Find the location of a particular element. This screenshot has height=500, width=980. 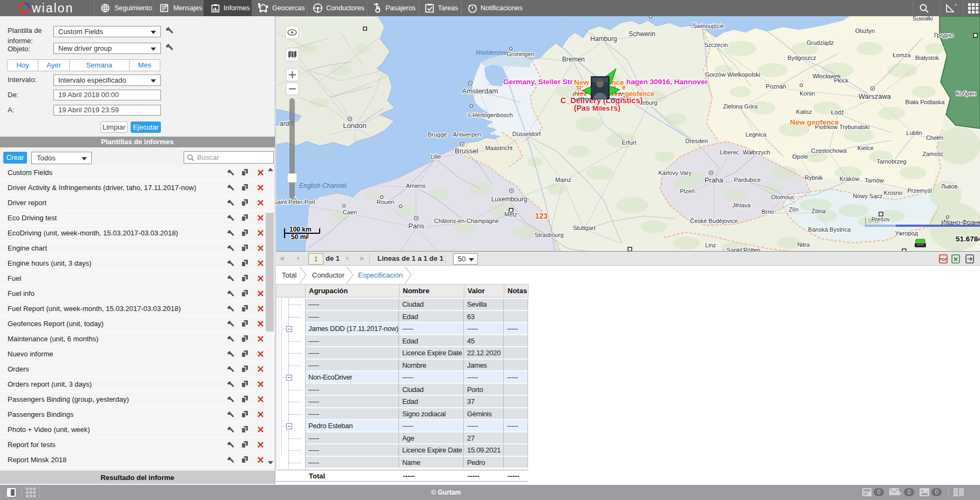

svg-text: Total is located at coordinates (289, 275).